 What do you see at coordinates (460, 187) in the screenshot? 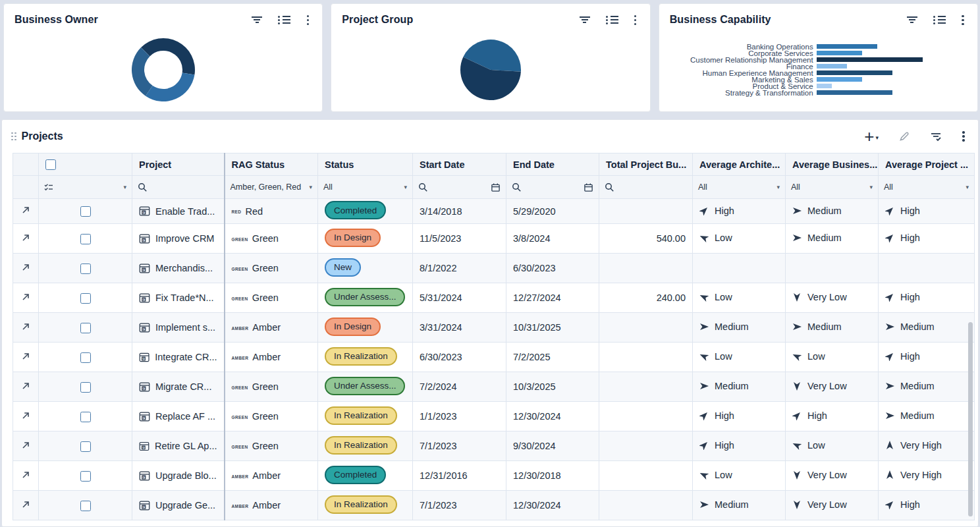
I see `filter-start-date` at bounding box center [460, 187].